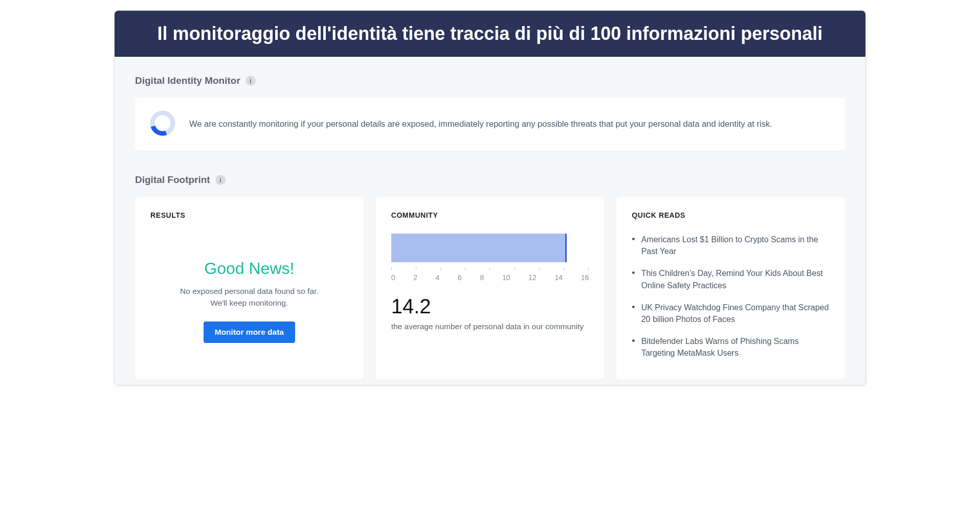  Describe the element at coordinates (490, 327) in the screenshot. I see `community-stat-caption: the average number of personal data in o…` at that location.